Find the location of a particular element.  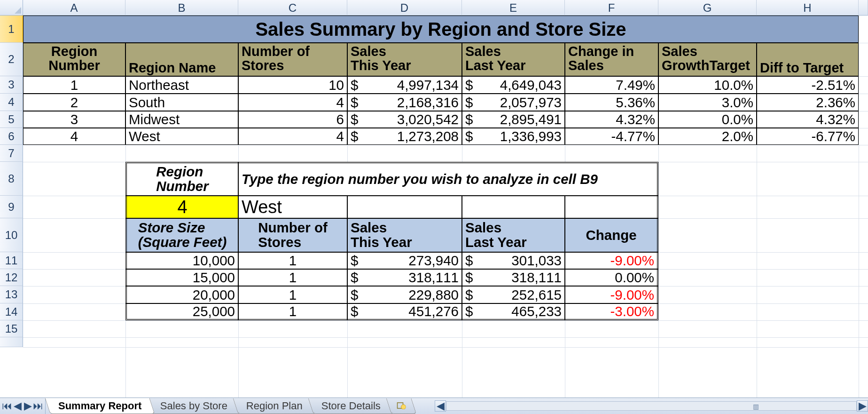

region-name-row3: Northeast is located at coordinates (182, 85).